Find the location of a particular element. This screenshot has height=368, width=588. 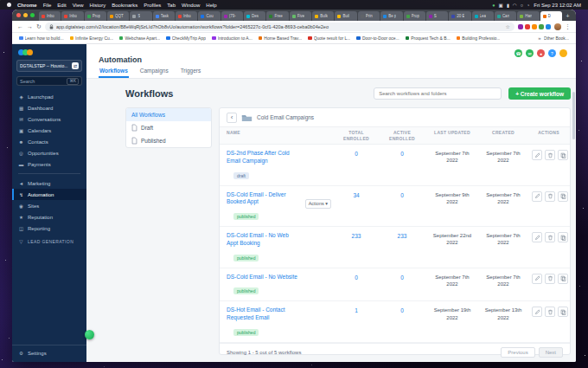

sidebar-item-reputation: ★Reputation is located at coordinates (49, 216).